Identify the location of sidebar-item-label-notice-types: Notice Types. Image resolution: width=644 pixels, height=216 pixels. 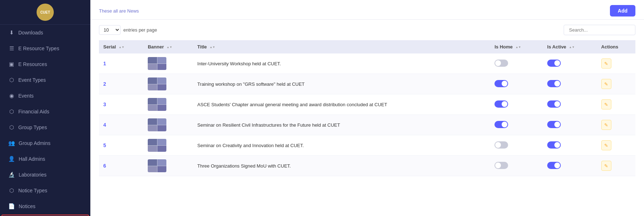
(33, 191).